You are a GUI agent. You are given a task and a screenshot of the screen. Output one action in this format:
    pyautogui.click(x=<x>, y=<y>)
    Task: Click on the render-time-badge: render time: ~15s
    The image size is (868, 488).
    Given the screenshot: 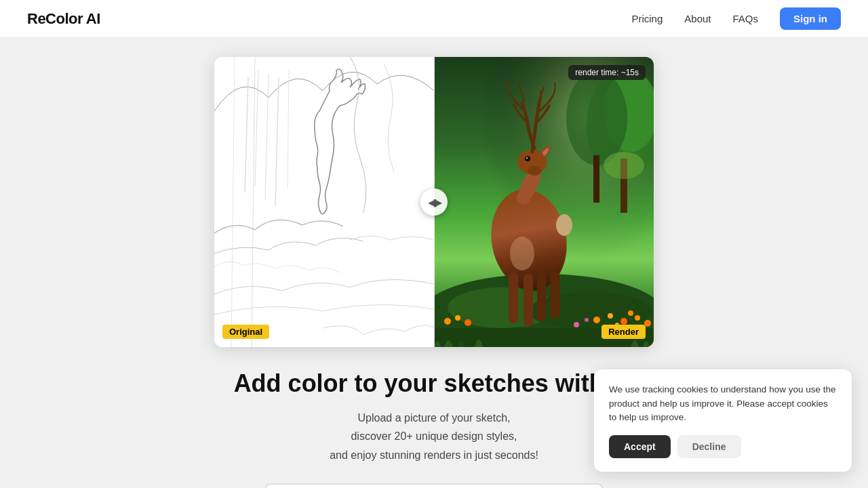 What is the action you would take?
    pyautogui.click(x=607, y=73)
    